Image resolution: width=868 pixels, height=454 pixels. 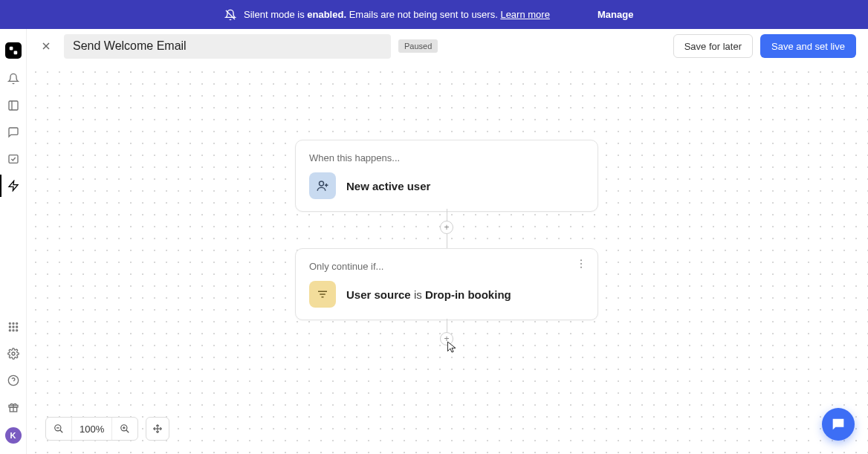 What do you see at coordinates (447, 175) in the screenshot?
I see `trigger-card: When this happens... New active user` at bounding box center [447, 175].